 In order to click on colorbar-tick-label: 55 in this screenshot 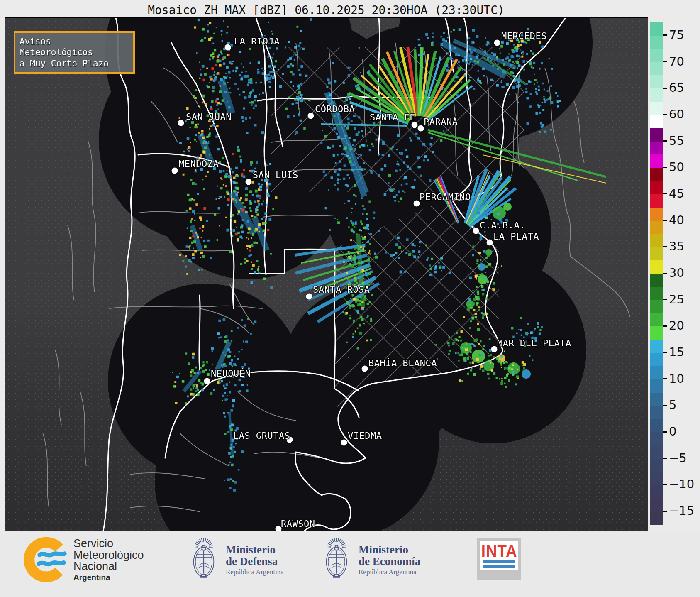, I will do `click(676, 141)`.